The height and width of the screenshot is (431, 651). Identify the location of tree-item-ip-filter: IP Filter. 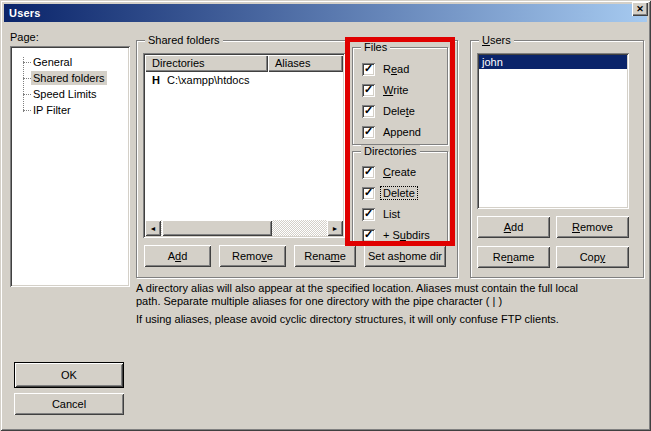
(48, 110).